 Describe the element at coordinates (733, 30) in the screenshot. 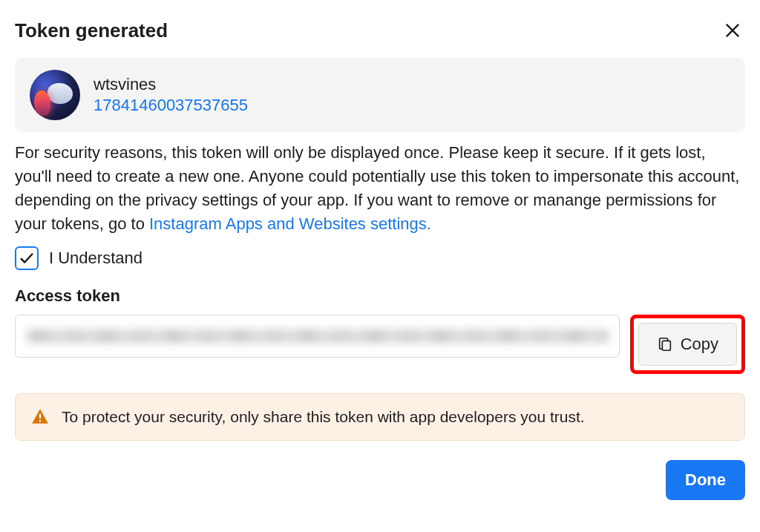

I see `close-icon` at that location.